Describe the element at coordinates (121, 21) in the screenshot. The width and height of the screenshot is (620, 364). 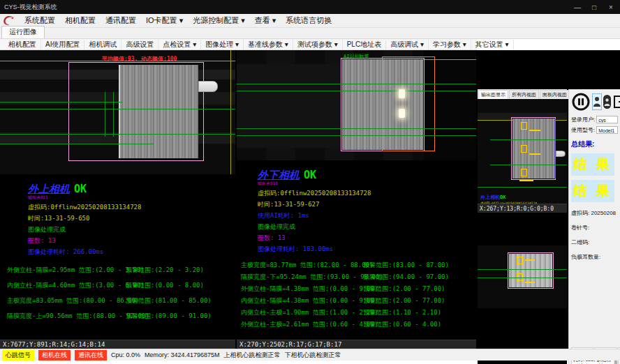
I see `menu-item: 通讯配置` at that location.